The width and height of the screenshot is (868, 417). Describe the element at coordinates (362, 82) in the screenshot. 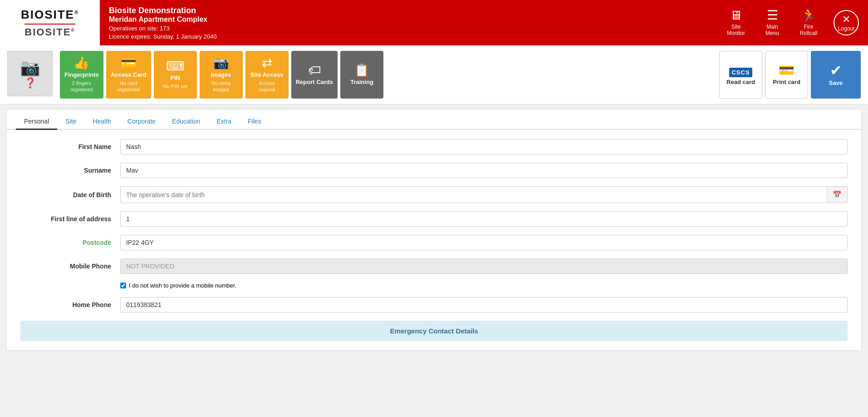

I see `training-label: Training` at that location.